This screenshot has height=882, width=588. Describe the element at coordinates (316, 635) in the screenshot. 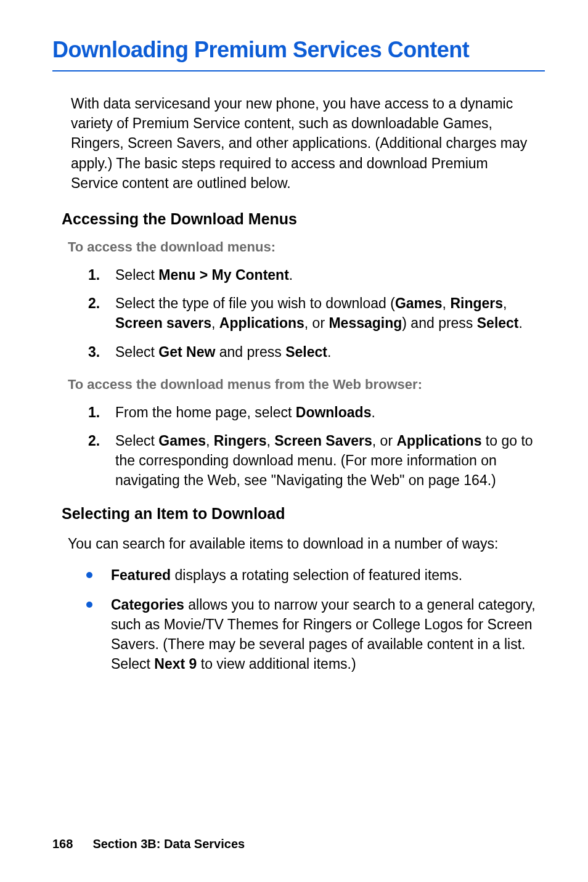

I see `list-item: Categories allows you to narrow your sea…` at that location.